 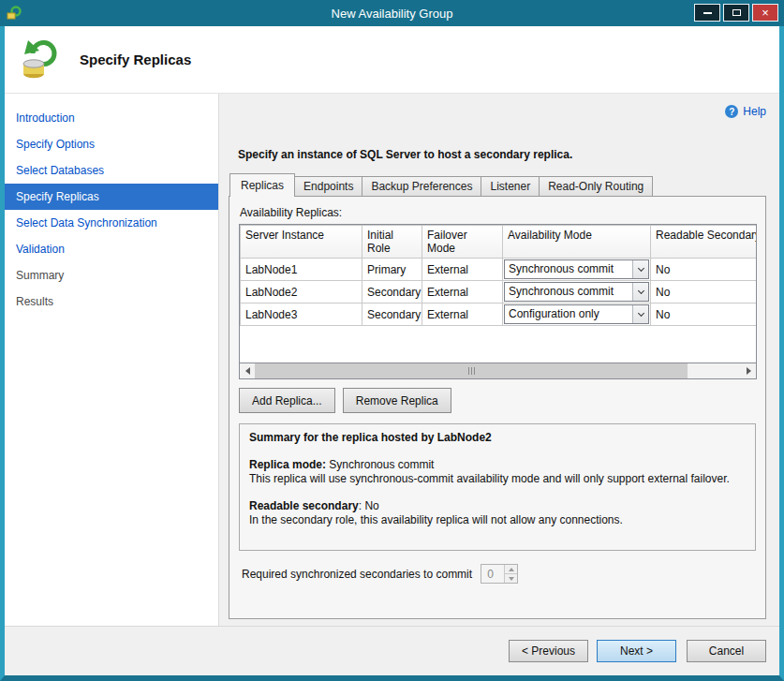 I want to click on scroll-right-button, so click(x=748, y=371).